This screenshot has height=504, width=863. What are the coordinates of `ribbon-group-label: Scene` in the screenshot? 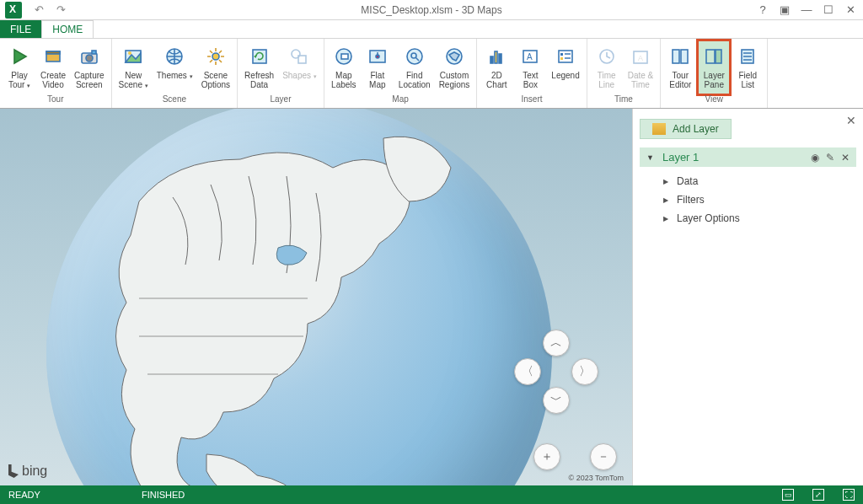 It's located at (175, 100).